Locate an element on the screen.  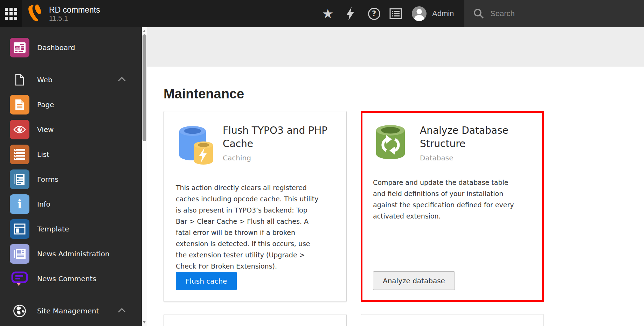
sidebar-item-page: Page is located at coordinates (71, 104).